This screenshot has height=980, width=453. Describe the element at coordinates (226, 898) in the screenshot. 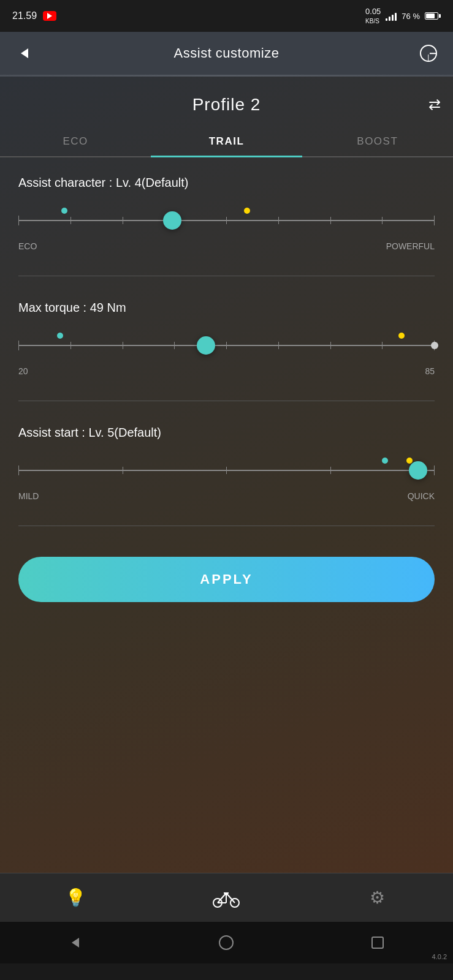

I see `bottom-nav-bike` at that location.